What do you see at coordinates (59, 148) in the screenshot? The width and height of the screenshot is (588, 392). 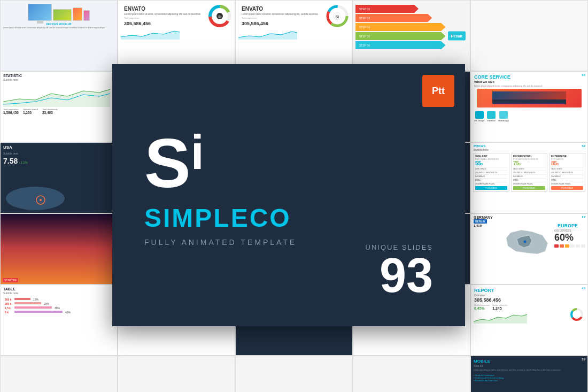 I see `usa-title: USA` at bounding box center [59, 148].